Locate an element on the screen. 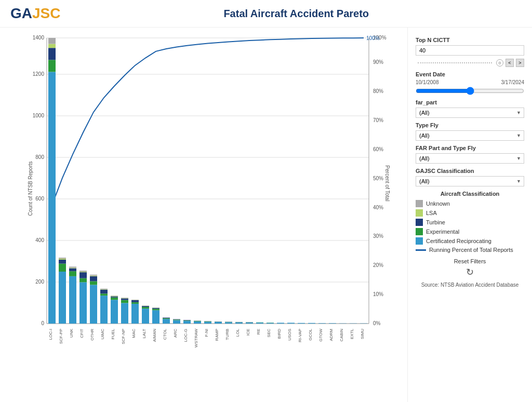 The height and width of the screenshot is (402, 532). reset-label: Reset Filters is located at coordinates (470, 261).